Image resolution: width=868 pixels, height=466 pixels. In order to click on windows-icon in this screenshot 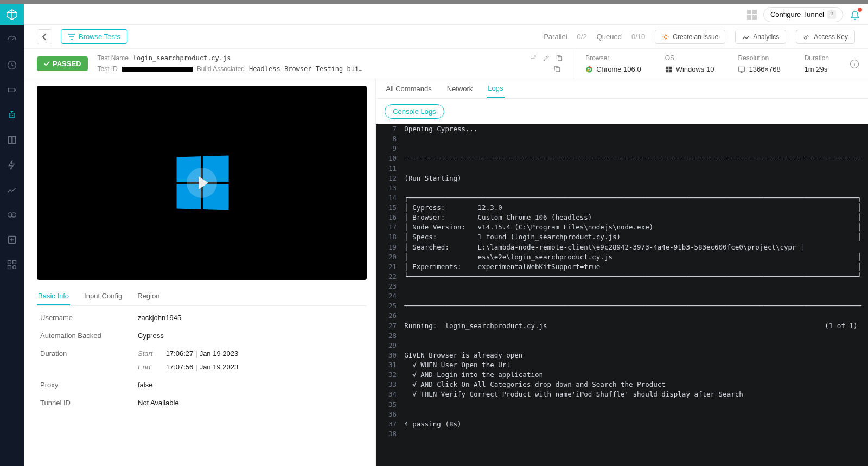, I will do `click(669, 69)`.